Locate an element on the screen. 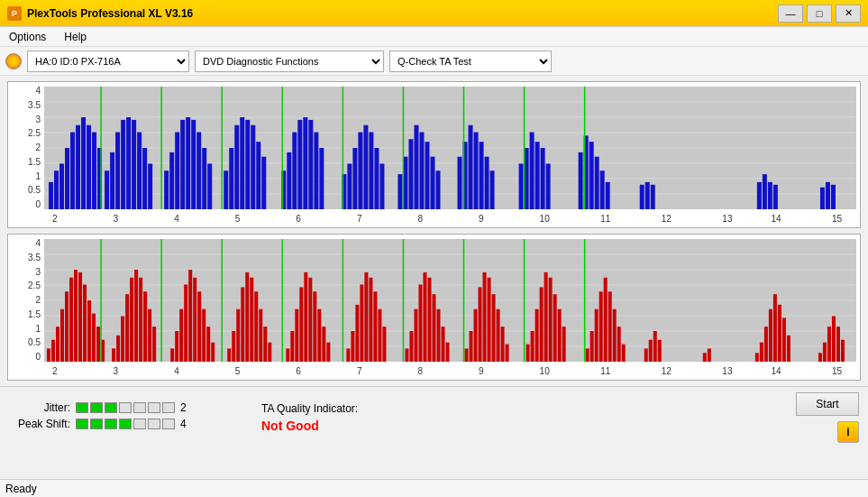 Image resolution: width=868 pixels, height=497 pixels. bottom-chart-y-axis: 4 3.5 3 2.5 2 1.5 1 0.5 0 is located at coordinates (26, 300).